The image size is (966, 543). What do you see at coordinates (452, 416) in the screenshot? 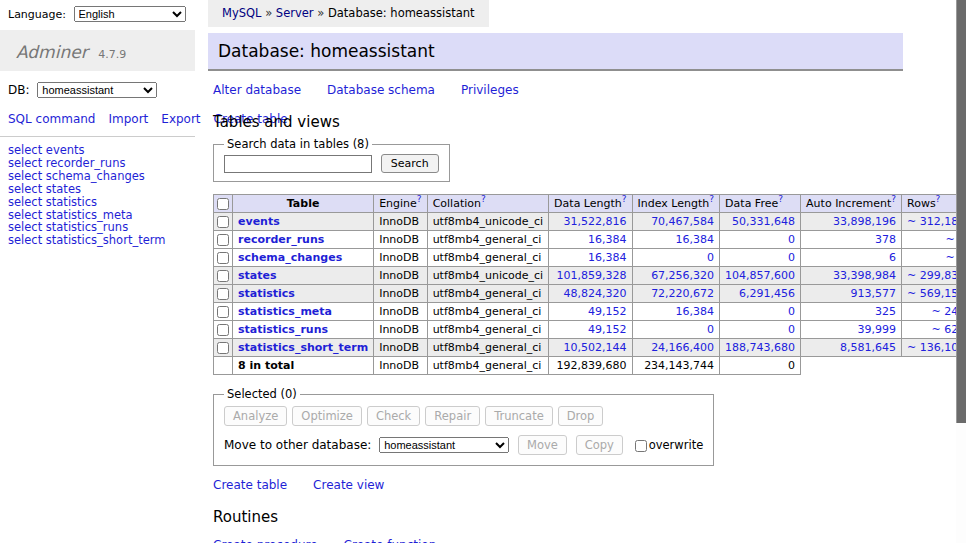
I see `bulk-repair-button: Repair` at bounding box center [452, 416].